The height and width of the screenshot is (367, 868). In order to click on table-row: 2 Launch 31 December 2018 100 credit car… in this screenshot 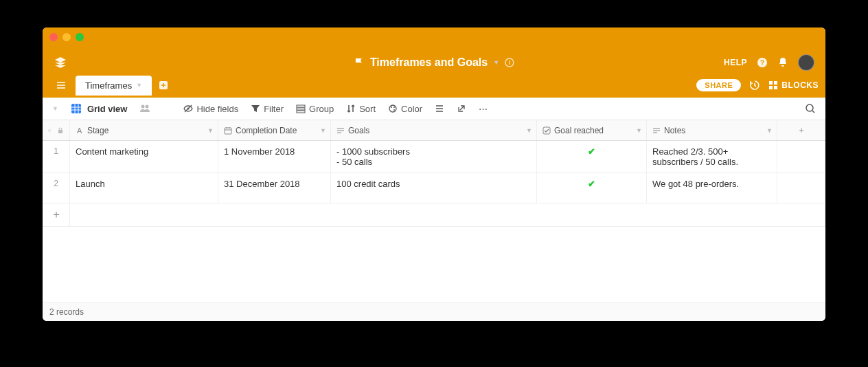, I will do `click(434, 188)`.